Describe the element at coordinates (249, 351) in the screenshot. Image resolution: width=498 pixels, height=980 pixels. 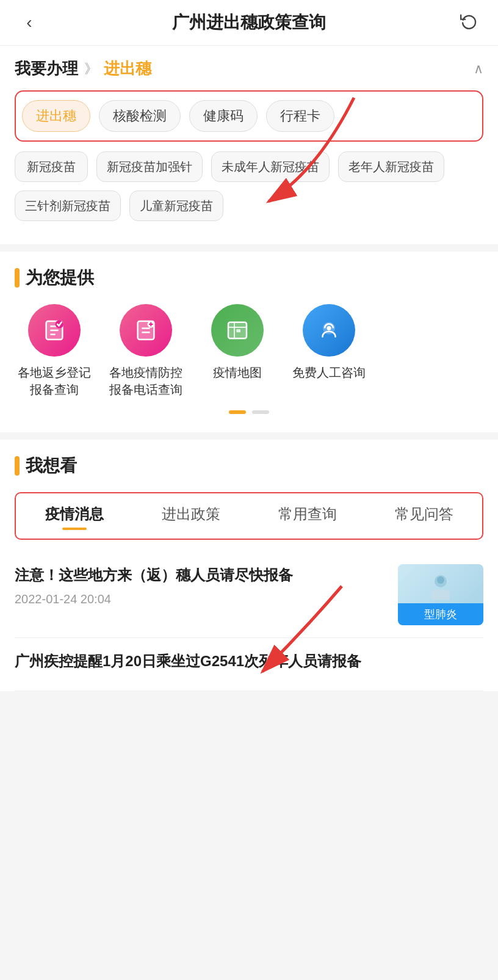
I see `provide-grid: 各地返乡登记报备查询 各地疫情防控报备电话查询` at that location.